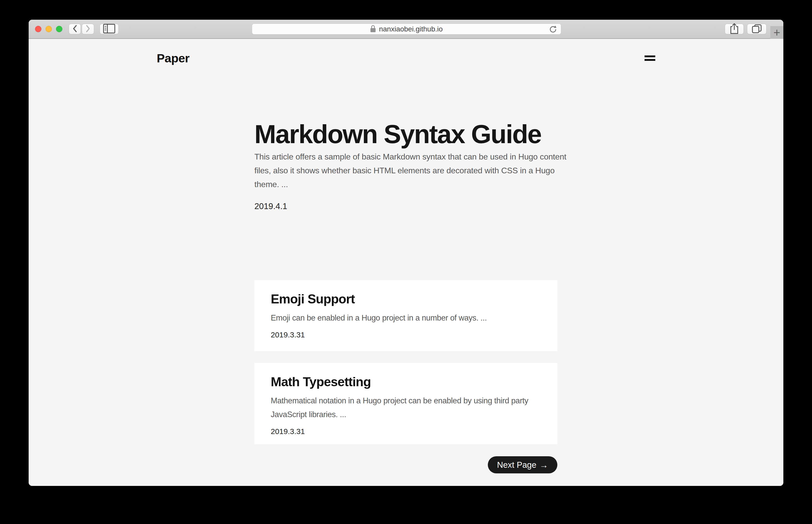 The image size is (812, 524). Describe the element at coordinates (406, 29) in the screenshot. I see `browser-toolbar: nanxiaobei.github.io` at that location.